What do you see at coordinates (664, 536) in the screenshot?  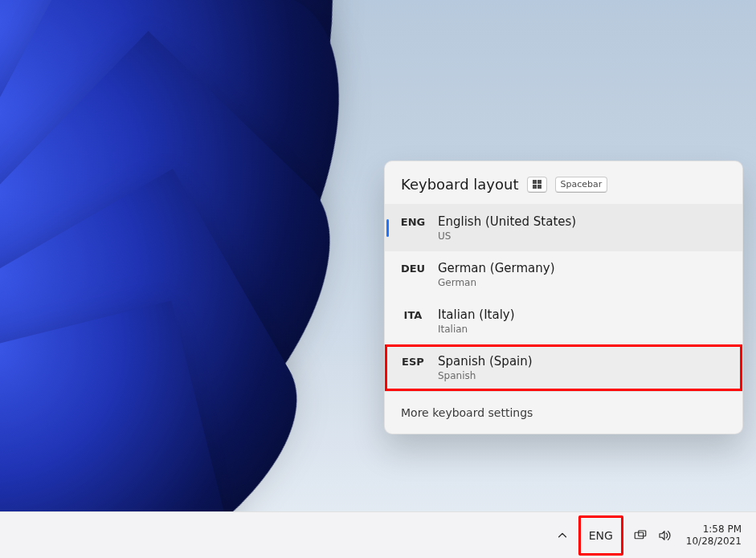 I see `volume-icon` at bounding box center [664, 536].